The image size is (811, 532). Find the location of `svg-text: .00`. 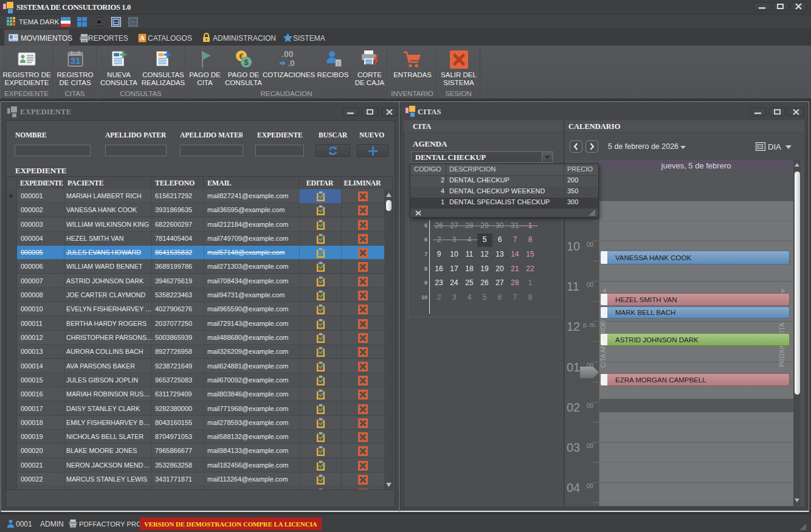

svg-text: .00 is located at coordinates (288, 55).